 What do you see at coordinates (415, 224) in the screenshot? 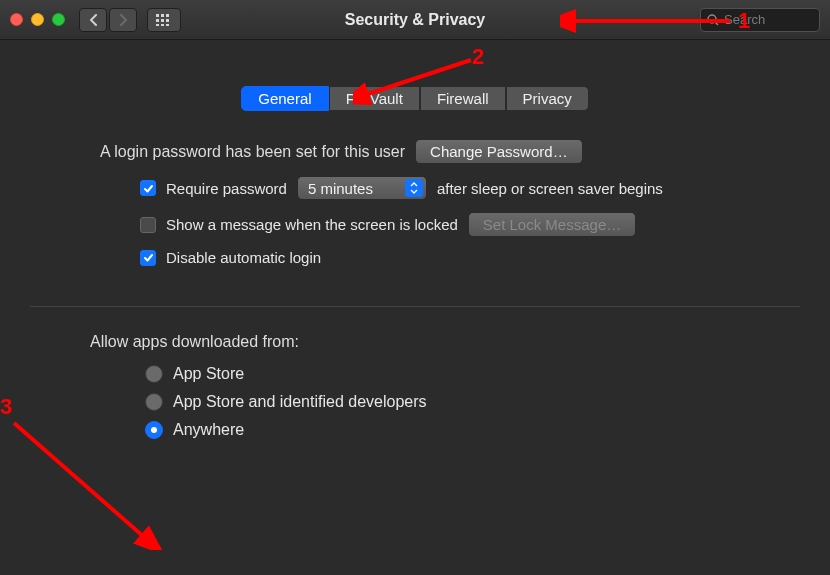
I see `show-message-row: Show a message when the screen is locked…` at bounding box center [415, 224].